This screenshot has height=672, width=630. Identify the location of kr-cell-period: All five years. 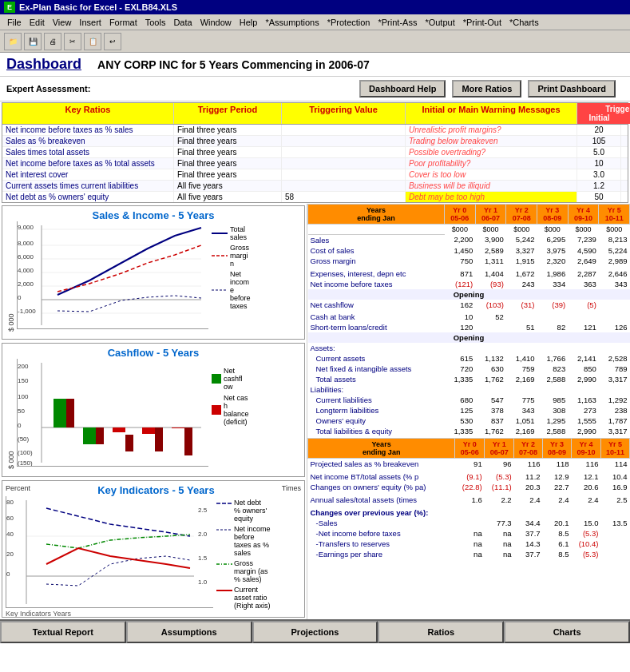
(228, 185).